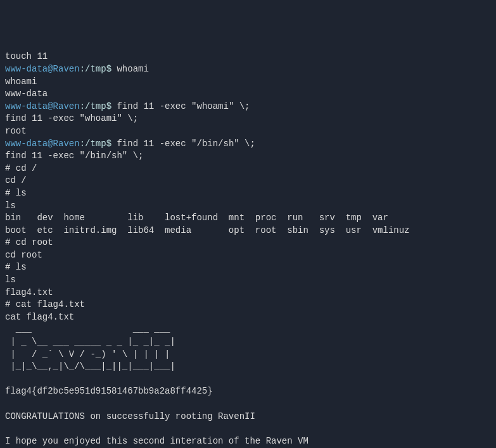 The width and height of the screenshot is (496, 448). Describe the element at coordinates (27, 94) in the screenshot. I see `output-wwwdata: www-data` at that location.